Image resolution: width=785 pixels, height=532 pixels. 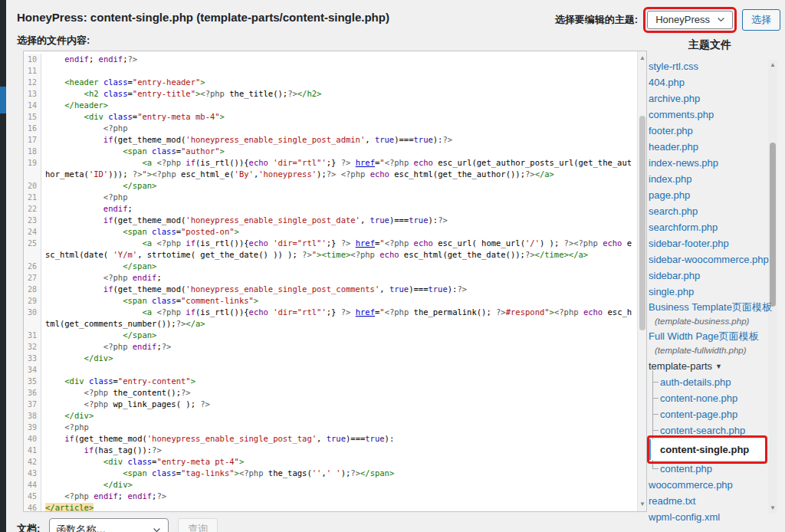 What do you see at coordinates (708, 517) in the screenshot?
I see `file-wpml-config.xml: wpml-config.xml` at bounding box center [708, 517].